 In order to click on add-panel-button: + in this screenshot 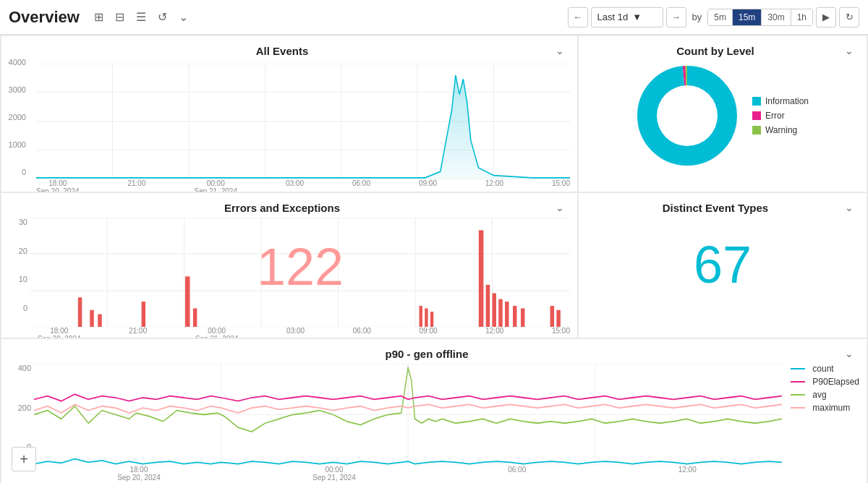, I will do `click(24, 459)`.